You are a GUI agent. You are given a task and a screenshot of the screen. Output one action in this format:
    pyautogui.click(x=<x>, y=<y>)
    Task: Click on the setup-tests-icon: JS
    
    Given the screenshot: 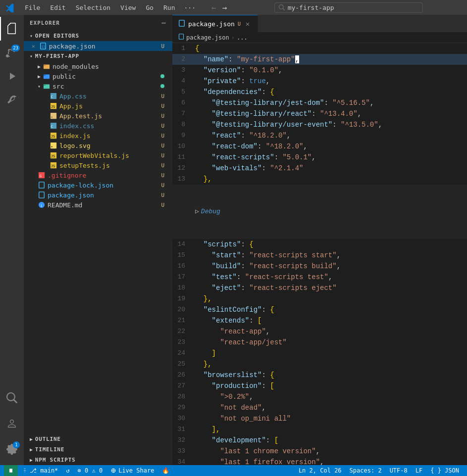 What is the action you would take?
    pyautogui.click(x=53, y=165)
    